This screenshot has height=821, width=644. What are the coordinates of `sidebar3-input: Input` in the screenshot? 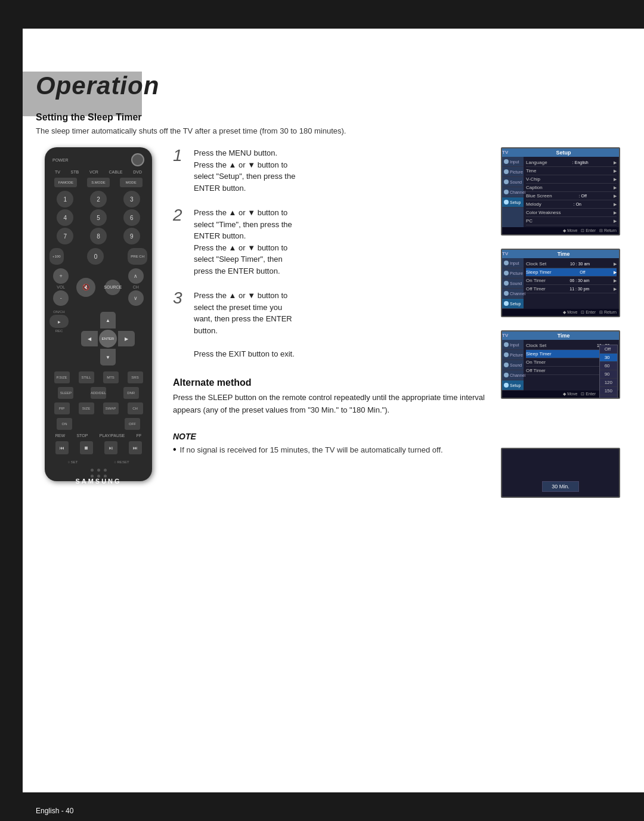 It's located at (513, 345).